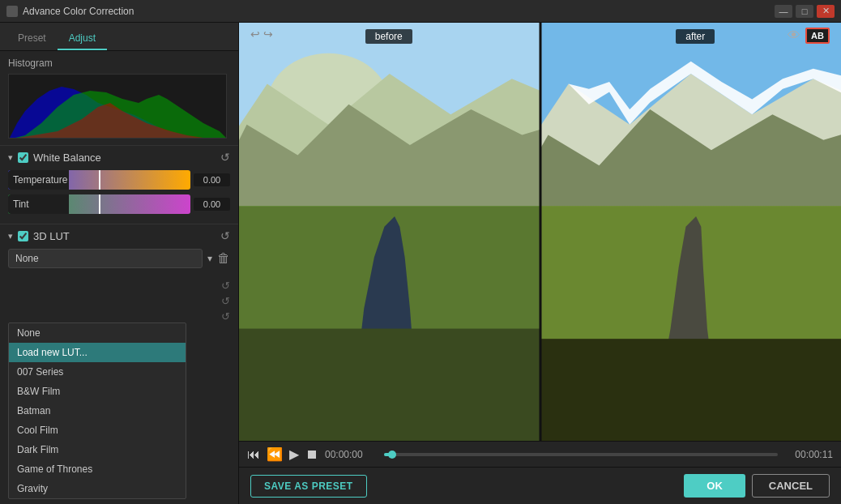  Describe the element at coordinates (117, 106) in the screenshot. I see `histogram-canvas` at that location.